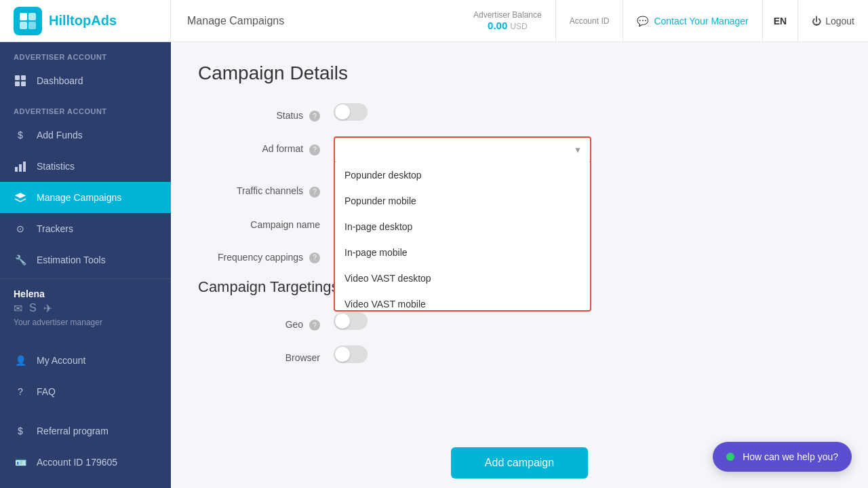 Image resolution: width=868 pixels, height=488 pixels. I want to click on campaign-name-label: Campaign name, so click(266, 221).